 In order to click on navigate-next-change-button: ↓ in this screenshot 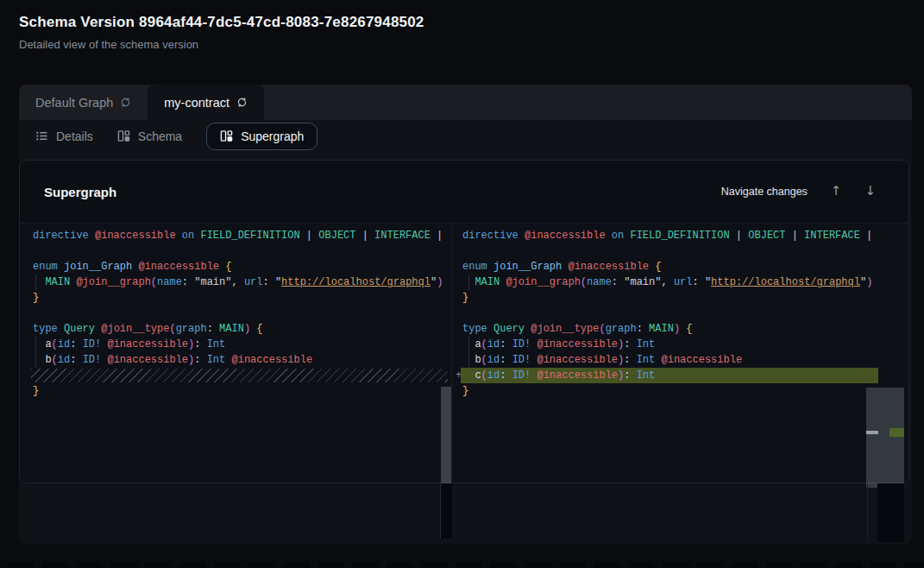, I will do `click(870, 192)`.